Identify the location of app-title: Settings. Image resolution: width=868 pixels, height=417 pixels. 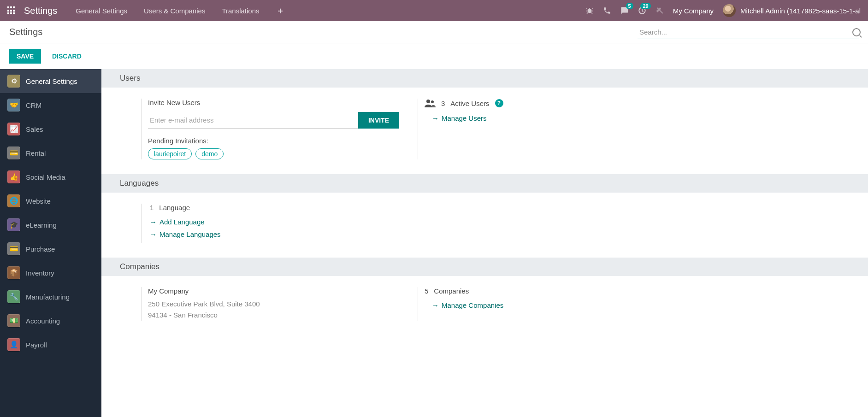
(41, 11).